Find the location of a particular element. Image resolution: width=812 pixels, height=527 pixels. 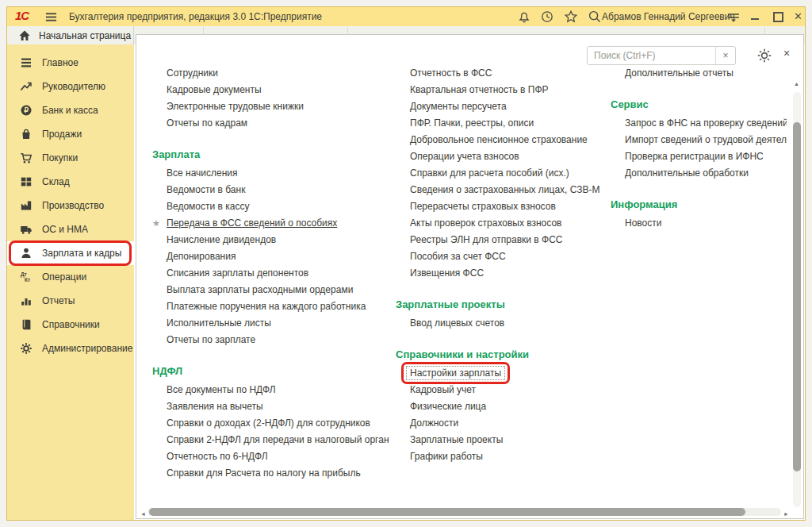

close-panel-icon: × is located at coordinates (787, 53).